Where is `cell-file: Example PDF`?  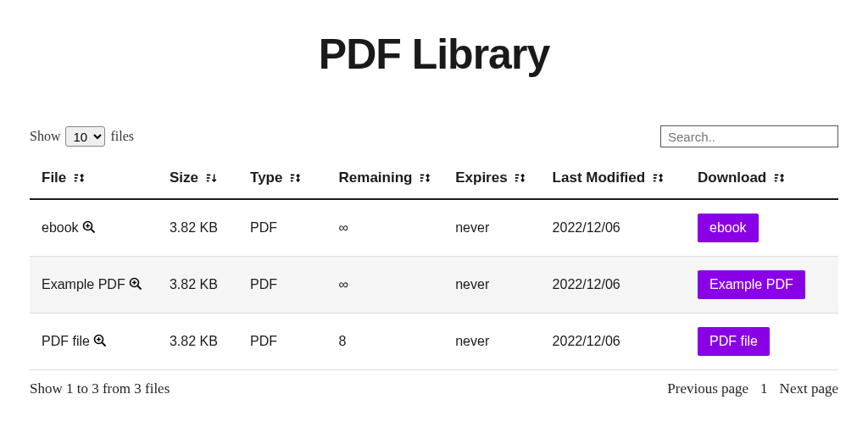
cell-file: Example PDF is located at coordinates (93, 285).